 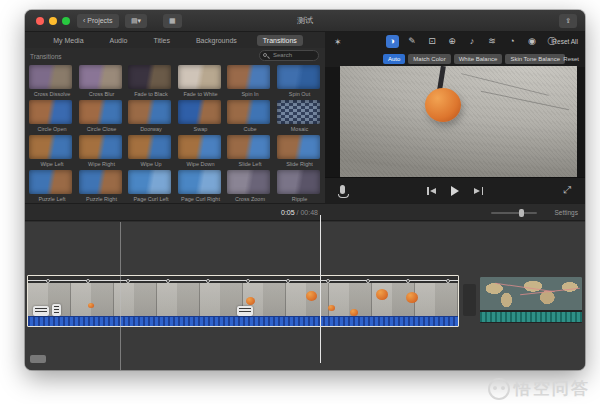 I want to click on fullscreen-icon: ⤢, so click(x=567, y=190).